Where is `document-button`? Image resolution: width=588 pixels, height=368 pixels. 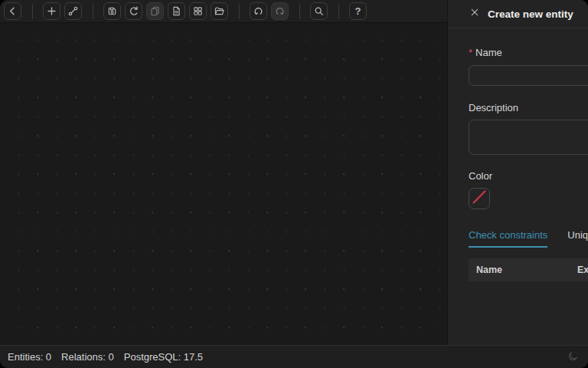 document-button is located at coordinates (176, 11).